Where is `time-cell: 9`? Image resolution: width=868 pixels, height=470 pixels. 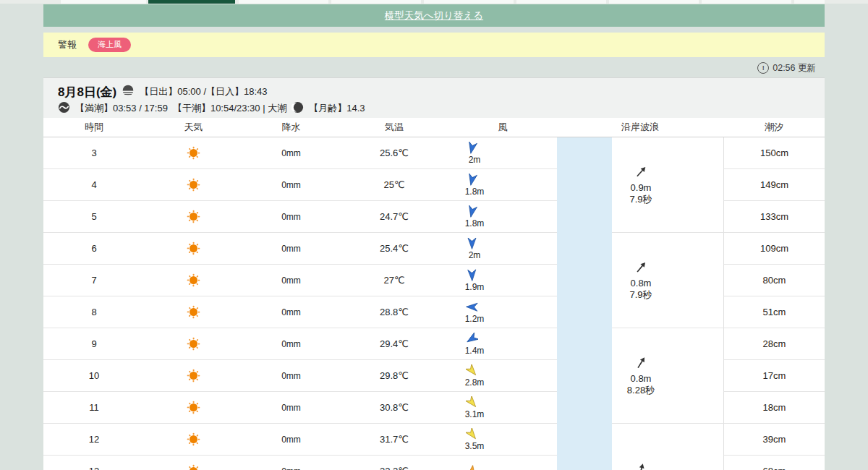 time-cell: 9 is located at coordinates (94, 344).